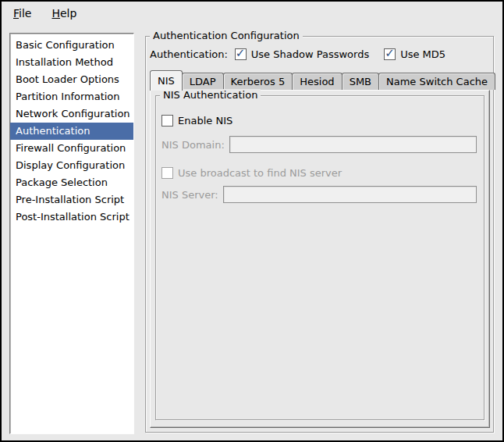 The height and width of the screenshot is (442, 504). Describe the element at coordinates (72, 97) in the screenshot. I see `sidebar-item-partition-information: Partition Information` at that location.